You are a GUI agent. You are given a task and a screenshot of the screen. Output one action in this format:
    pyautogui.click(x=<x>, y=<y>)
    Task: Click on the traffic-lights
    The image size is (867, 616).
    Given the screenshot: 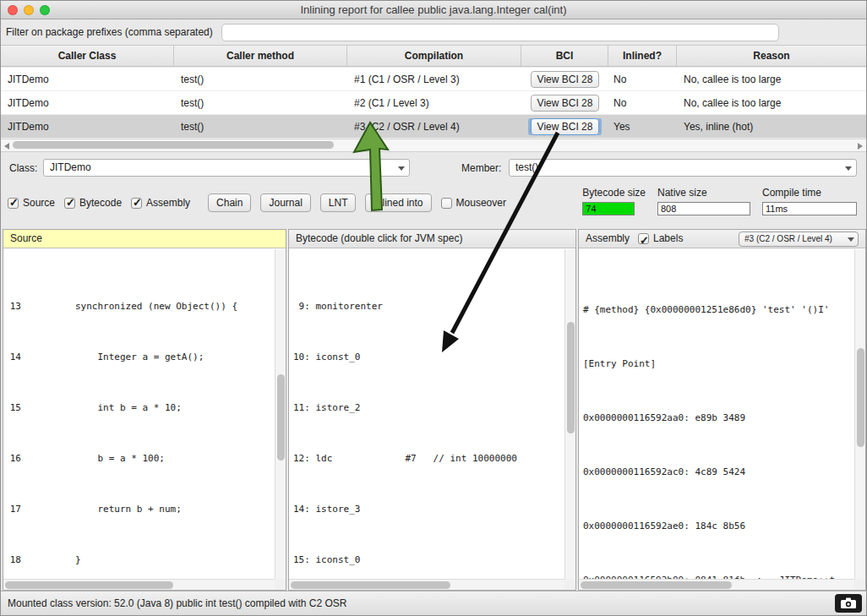 What is the action you would take?
    pyautogui.click(x=29, y=10)
    